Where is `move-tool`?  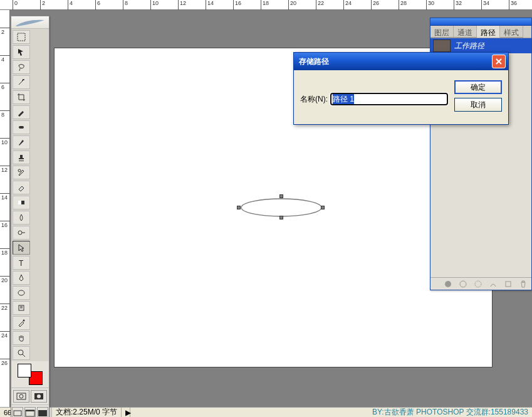
move-tool is located at coordinates (21, 52).